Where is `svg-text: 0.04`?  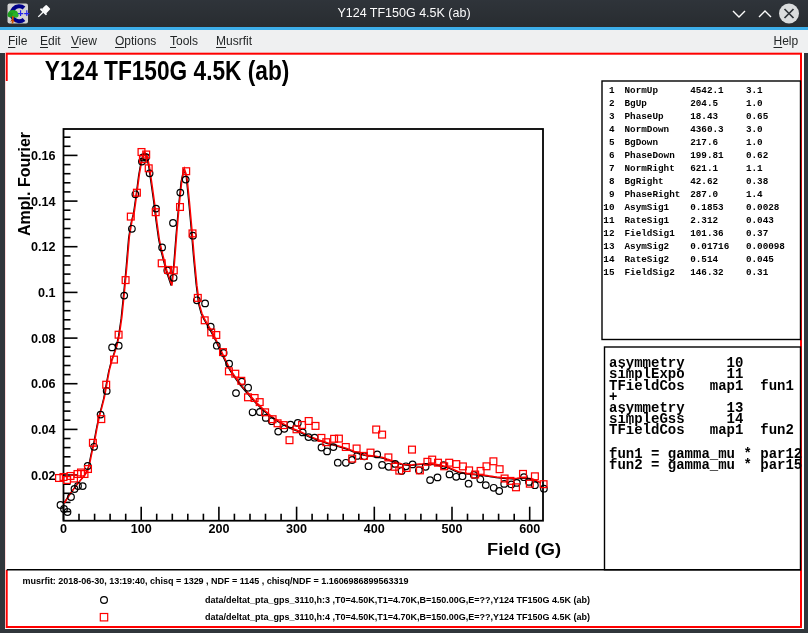
svg-text: 0.04 is located at coordinates (44, 430).